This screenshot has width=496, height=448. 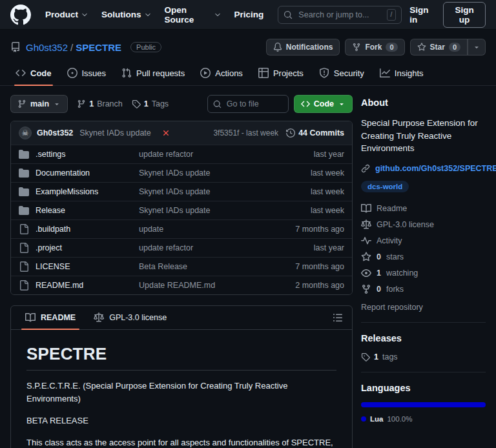 I want to click on file-row-buildpath: .buildpathupdate7 months ago, so click(x=181, y=229).